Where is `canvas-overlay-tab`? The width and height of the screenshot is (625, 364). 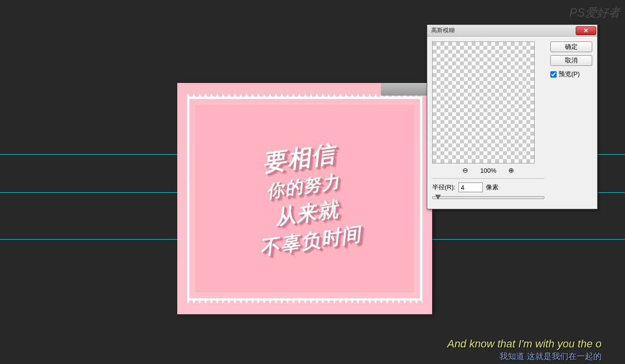
canvas-overlay-tab is located at coordinates (406, 89).